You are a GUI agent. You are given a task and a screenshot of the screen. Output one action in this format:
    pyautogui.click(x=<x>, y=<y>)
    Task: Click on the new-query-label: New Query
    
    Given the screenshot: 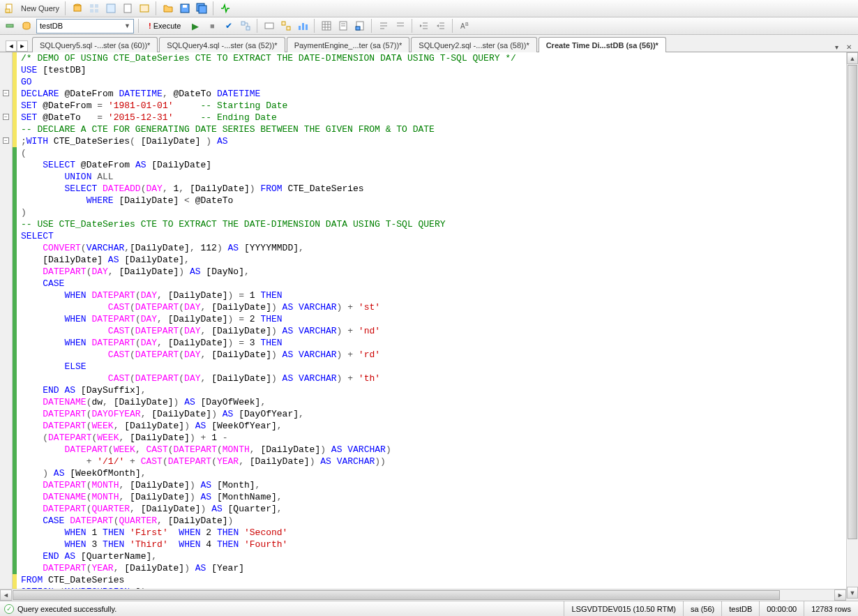 What is the action you would take?
    pyautogui.click(x=40, y=8)
    